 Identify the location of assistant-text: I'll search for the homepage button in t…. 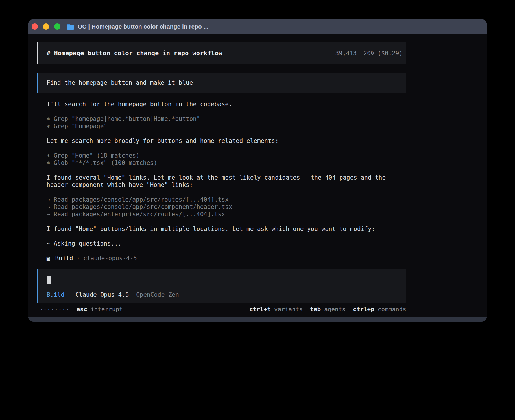
(226, 104).